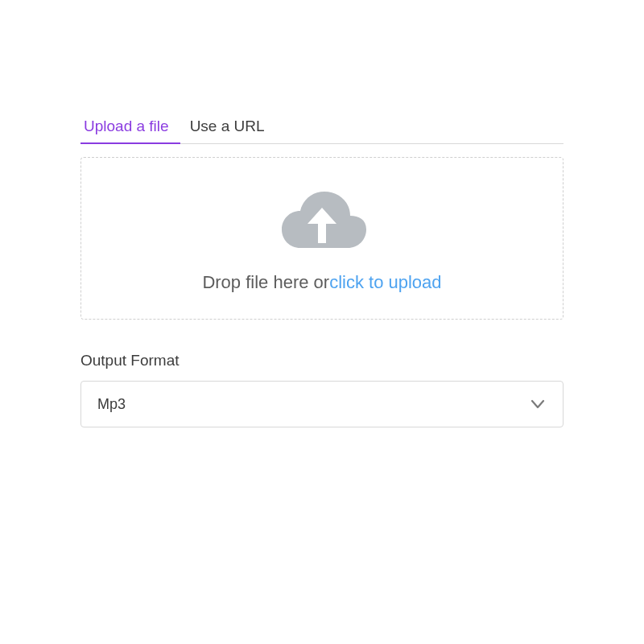 This screenshot has width=644, height=644. I want to click on chevron-down-icon, so click(538, 404).